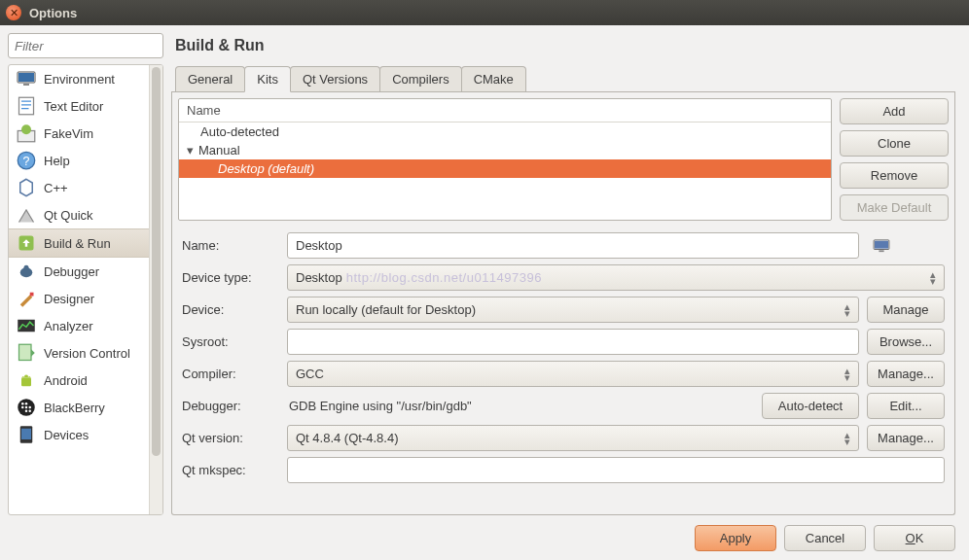 The height and width of the screenshot is (560, 969). I want to click on tree-group-auto-detected: Auto-detected, so click(505, 132).